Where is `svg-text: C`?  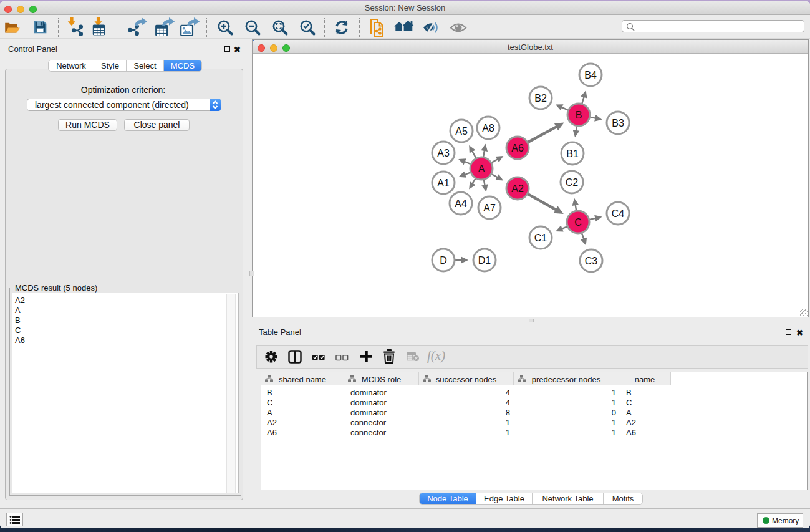
svg-text: C is located at coordinates (578, 222).